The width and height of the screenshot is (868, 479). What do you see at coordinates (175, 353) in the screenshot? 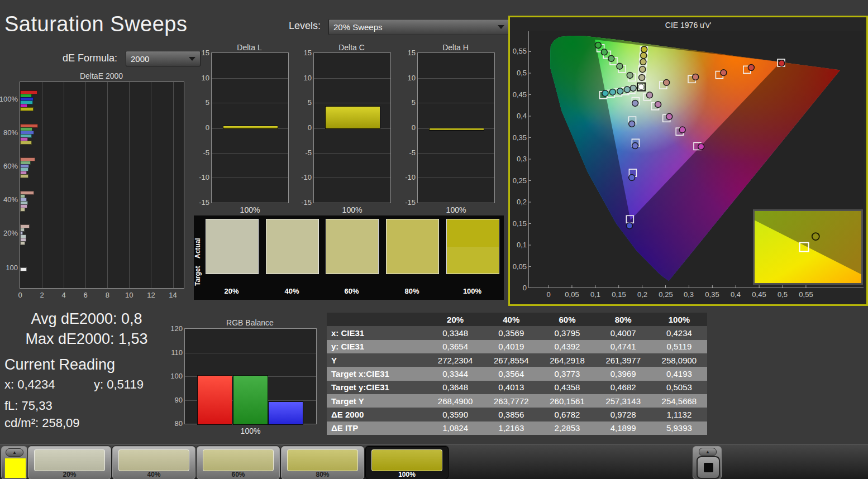
I see `y-tick-label: 110` at bounding box center [175, 353].